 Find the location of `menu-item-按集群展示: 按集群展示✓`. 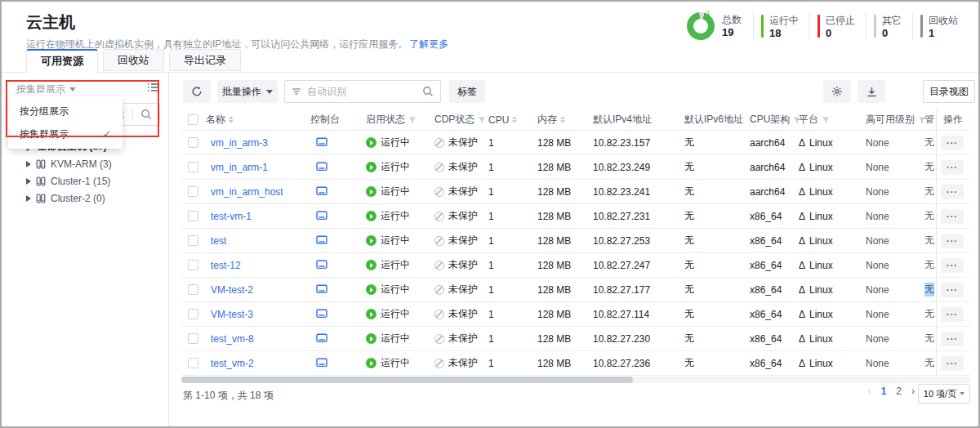

menu-item-按集群展示: 按集群展示✓ is located at coordinates (65, 134).